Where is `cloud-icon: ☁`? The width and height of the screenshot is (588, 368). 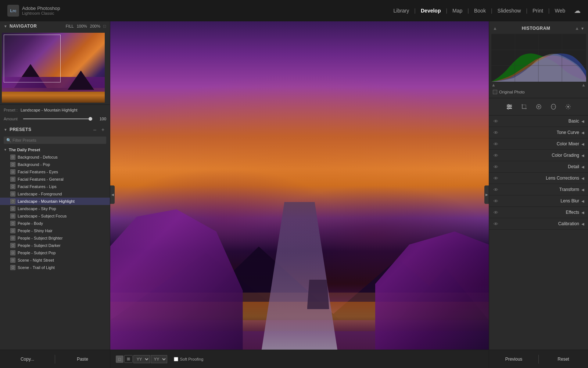
cloud-icon: ☁ is located at coordinates (577, 11).